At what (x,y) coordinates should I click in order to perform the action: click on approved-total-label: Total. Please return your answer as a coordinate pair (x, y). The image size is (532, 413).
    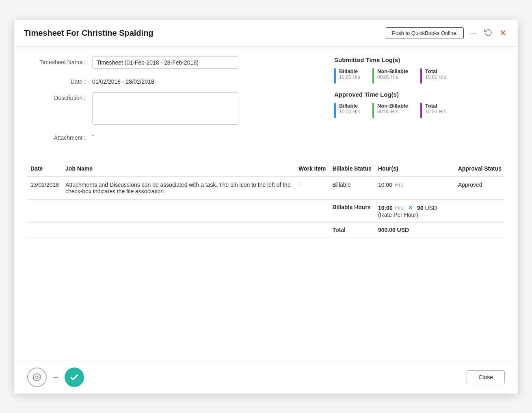
    Looking at the image, I should click on (436, 106).